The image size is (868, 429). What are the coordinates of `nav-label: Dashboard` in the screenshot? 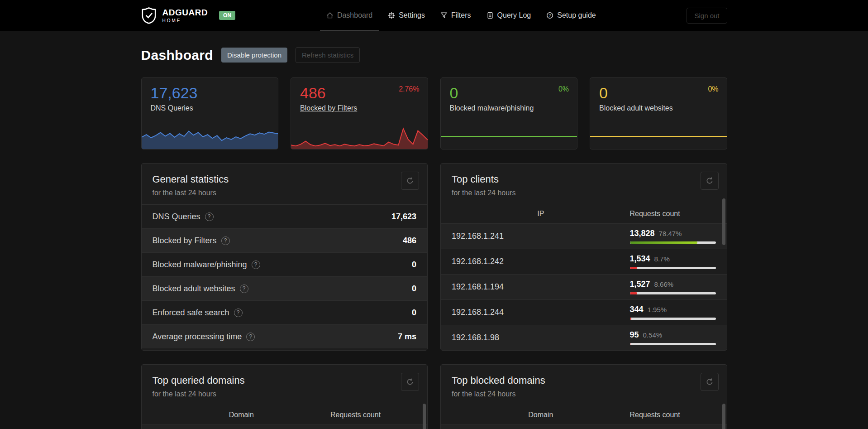 It's located at (355, 15).